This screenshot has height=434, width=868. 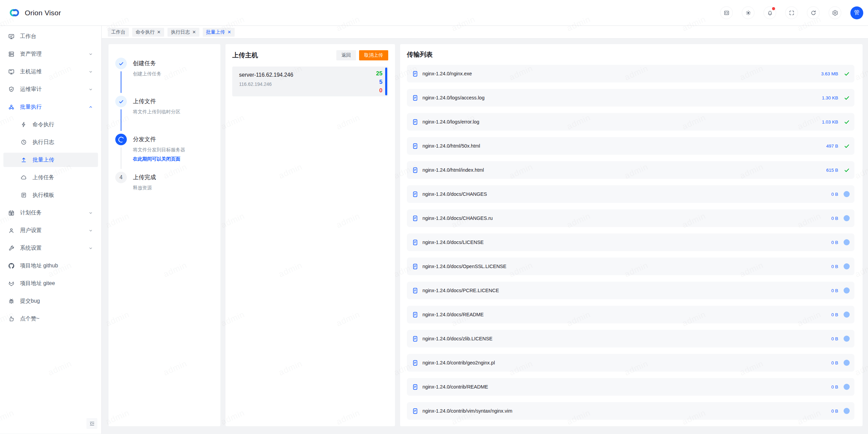 What do you see at coordinates (631, 411) in the screenshot?
I see `transfer-file-row: nginx-1.24.0/contrib/vim/syntax/nginx.vi…` at bounding box center [631, 411].